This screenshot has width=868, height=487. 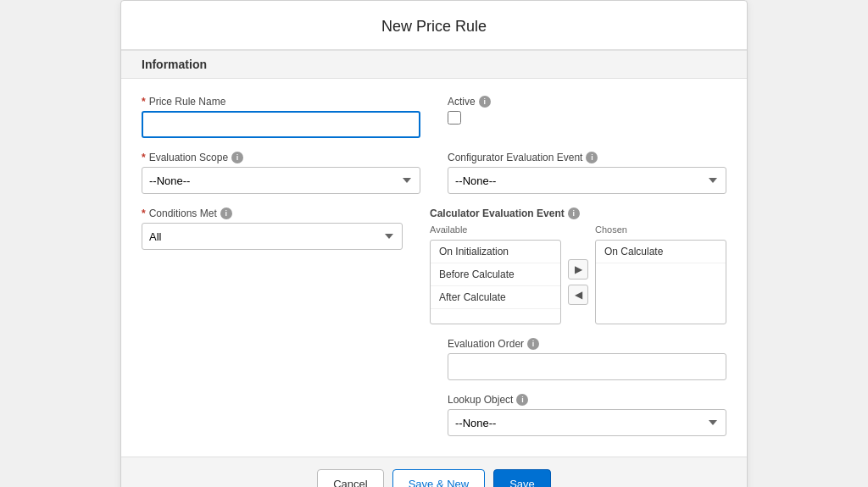 What do you see at coordinates (587, 400) in the screenshot?
I see `lookup-object-label: Lookup Object i` at bounding box center [587, 400].